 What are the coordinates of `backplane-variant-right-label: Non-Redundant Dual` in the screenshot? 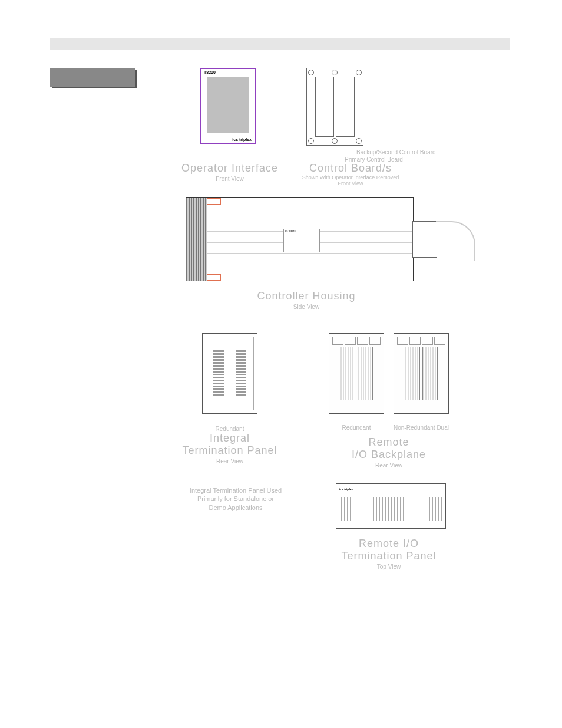 It's located at (421, 428).